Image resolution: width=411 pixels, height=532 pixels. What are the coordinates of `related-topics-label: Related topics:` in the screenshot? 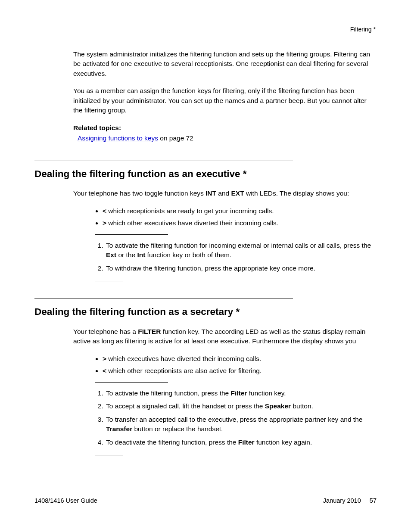 It's located at (225, 128).